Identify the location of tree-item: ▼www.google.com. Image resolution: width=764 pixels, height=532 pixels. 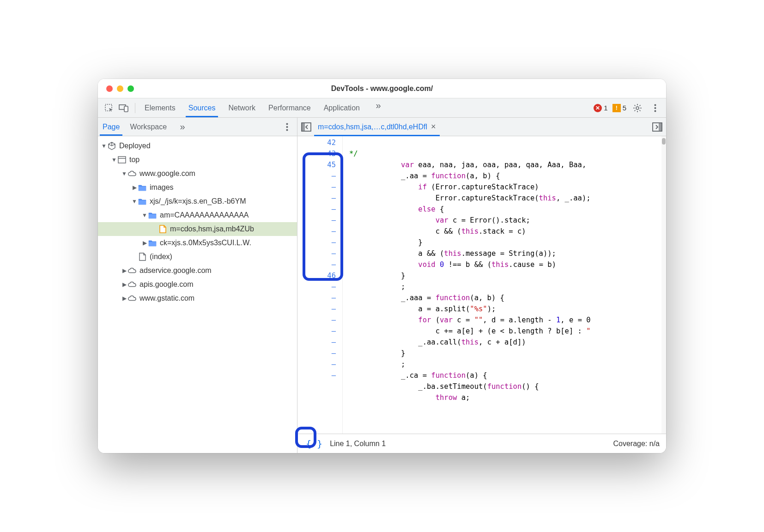
(198, 174).